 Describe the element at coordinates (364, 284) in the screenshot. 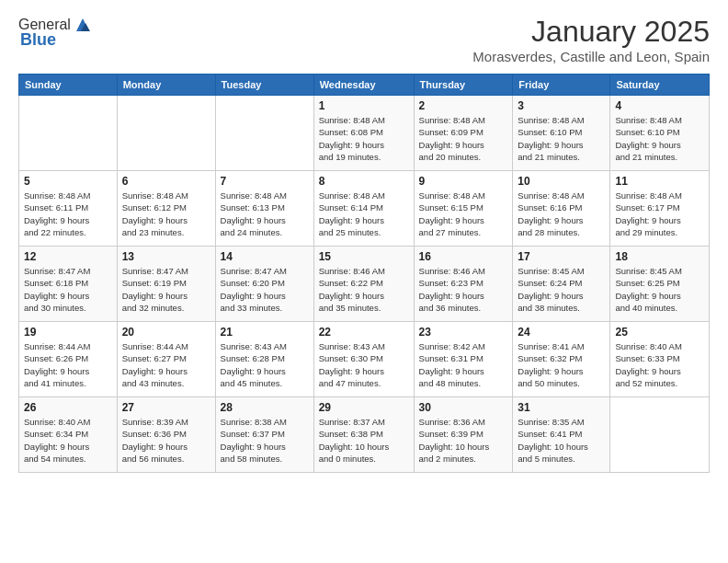

I see `calendar-cell: 15Sunrise: 8:46 AM Sunset: 6:22 PM Dayli…` at that location.